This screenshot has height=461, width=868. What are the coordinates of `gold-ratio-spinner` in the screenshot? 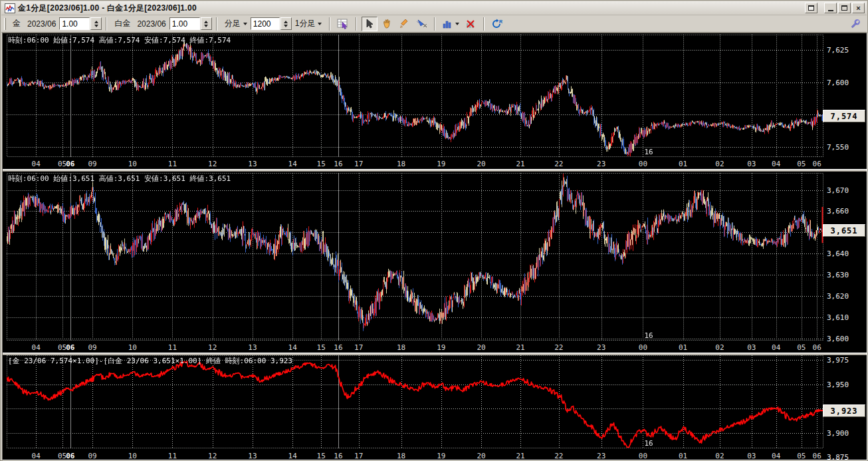 It's located at (96, 24).